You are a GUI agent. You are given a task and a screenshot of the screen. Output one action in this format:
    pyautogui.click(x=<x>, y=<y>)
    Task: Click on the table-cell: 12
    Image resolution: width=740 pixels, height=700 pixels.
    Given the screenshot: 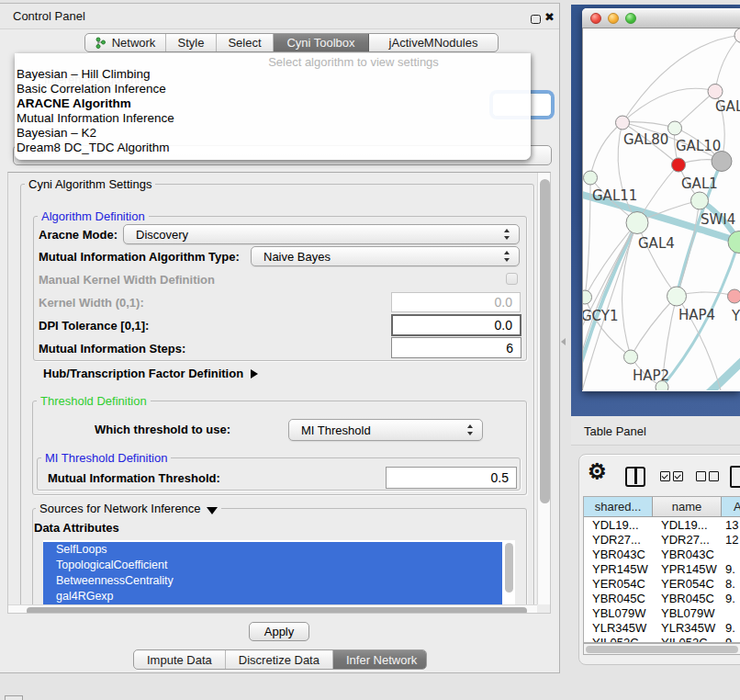 What is the action you would take?
    pyautogui.click(x=731, y=540)
    